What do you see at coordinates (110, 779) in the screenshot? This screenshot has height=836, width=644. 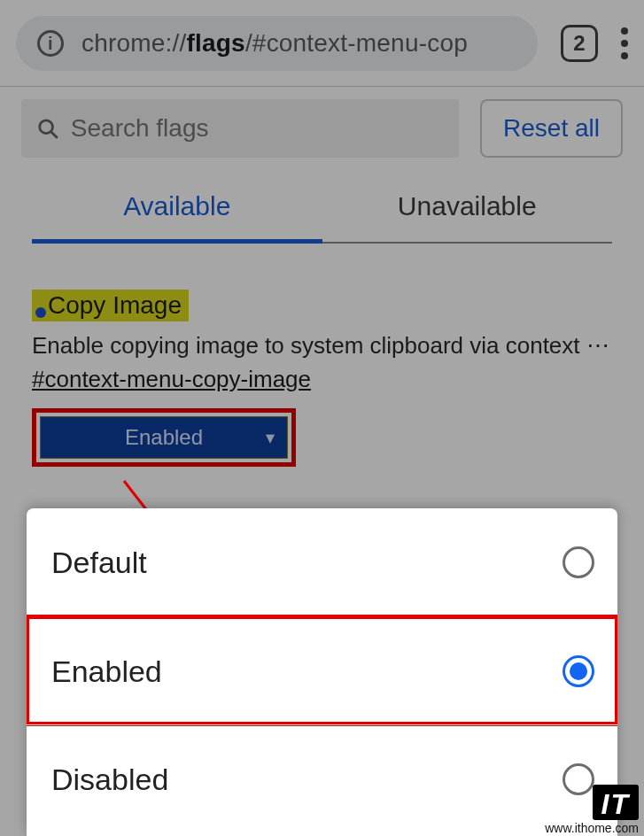 I see `option-label: Disabled` at bounding box center [110, 779].